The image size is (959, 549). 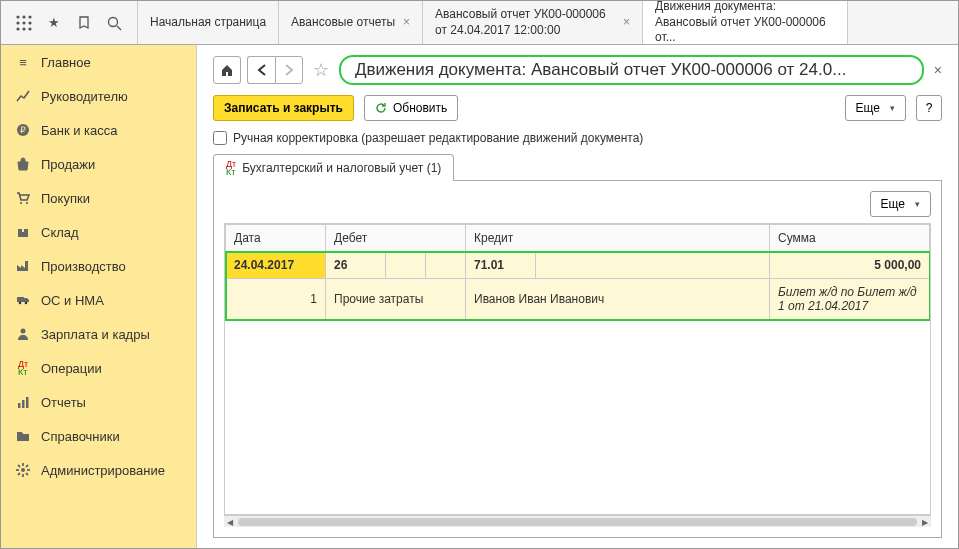 What do you see at coordinates (850, 266) in the screenshot?
I see `cell-sum: 5 000,00` at bounding box center [850, 266].